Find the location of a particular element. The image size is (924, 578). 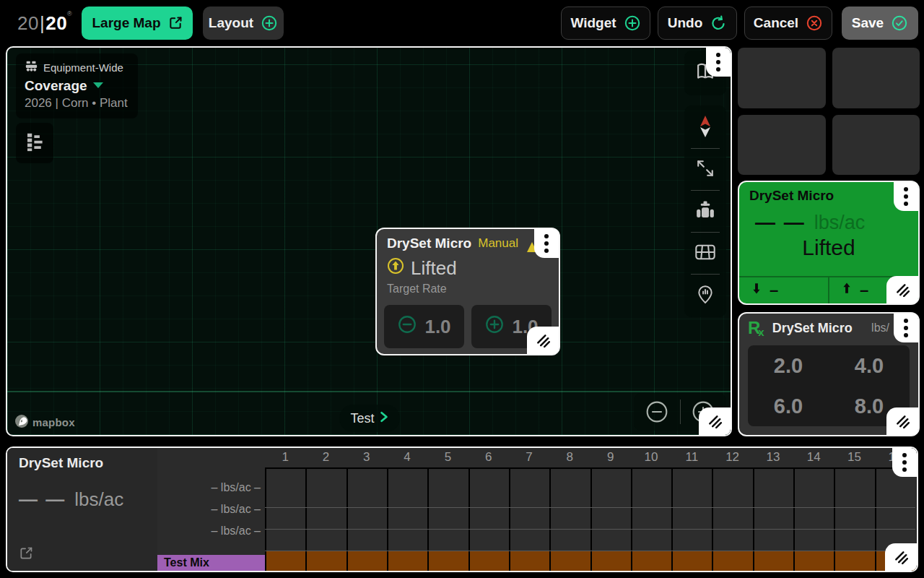

mapbox-icon is located at coordinates (22, 422).